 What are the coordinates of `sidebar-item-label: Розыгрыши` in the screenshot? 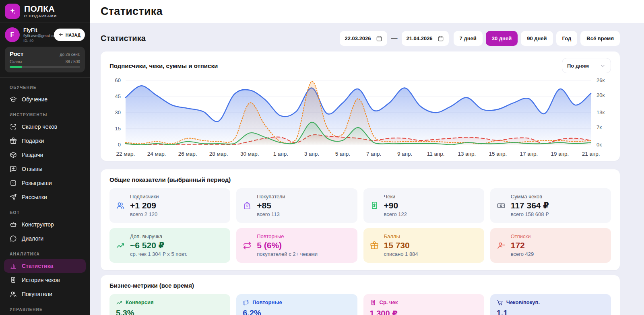 It's located at (37, 183).